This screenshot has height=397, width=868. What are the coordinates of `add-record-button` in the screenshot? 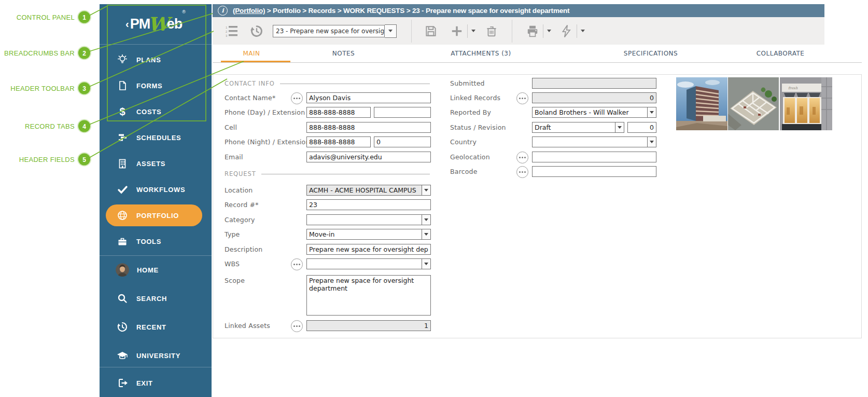 It's located at (457, 31).